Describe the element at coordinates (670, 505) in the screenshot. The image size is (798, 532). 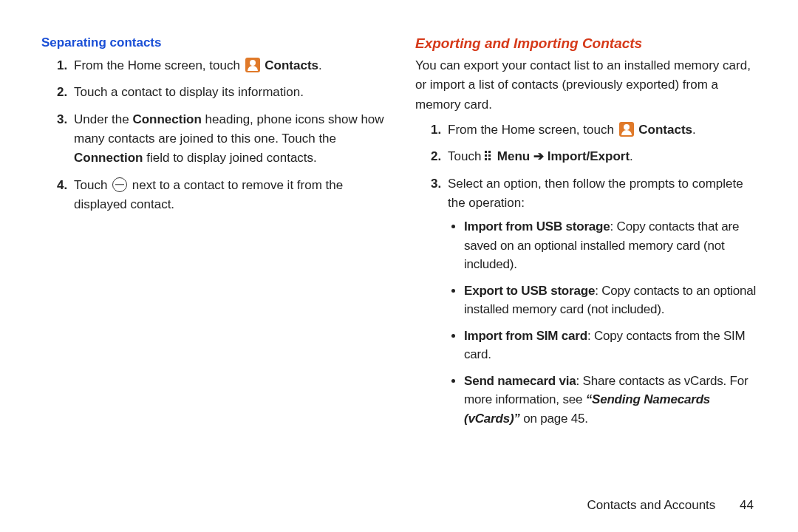
I see `page-footer: Contacts and Accounts 44` at that location.